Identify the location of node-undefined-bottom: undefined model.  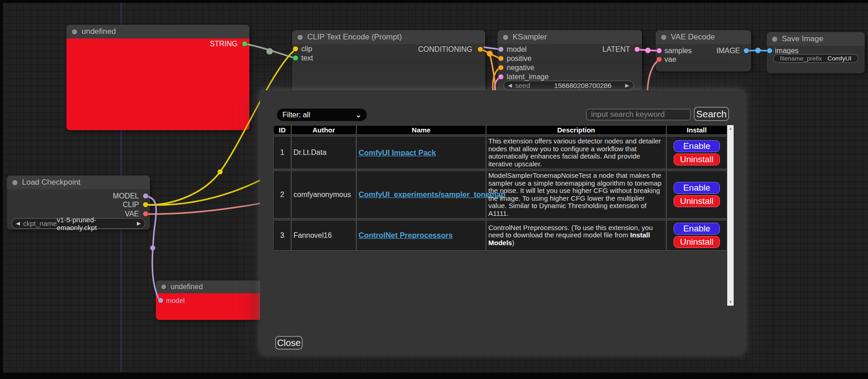
(213, 300).